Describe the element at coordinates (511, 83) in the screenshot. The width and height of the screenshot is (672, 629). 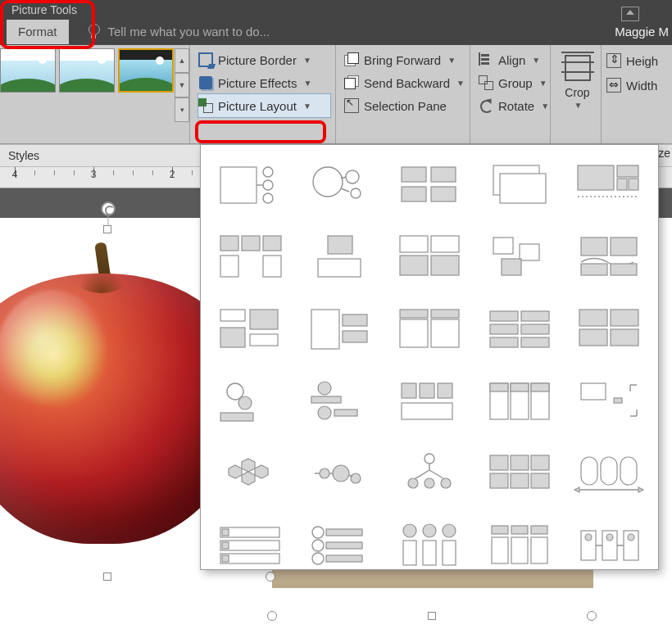
I see `group-button: Group▼` at that location.